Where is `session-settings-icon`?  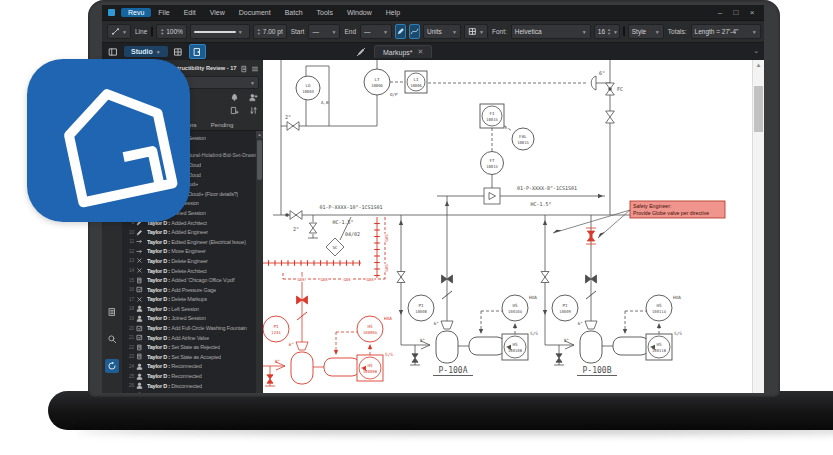
session-settings-icon is located at coordinates (255, 68).